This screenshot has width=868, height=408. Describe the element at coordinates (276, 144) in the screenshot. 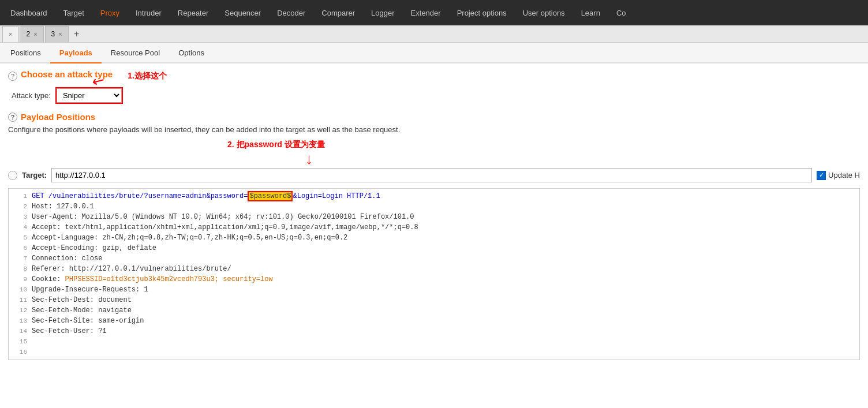

I see `step2-annotation: 2. 把password 设置为变量` at that location.